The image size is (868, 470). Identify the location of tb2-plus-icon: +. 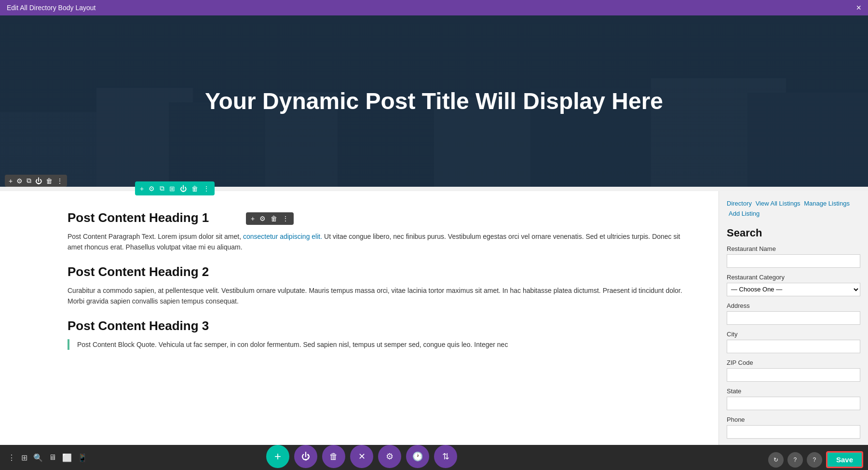
(142, 189).